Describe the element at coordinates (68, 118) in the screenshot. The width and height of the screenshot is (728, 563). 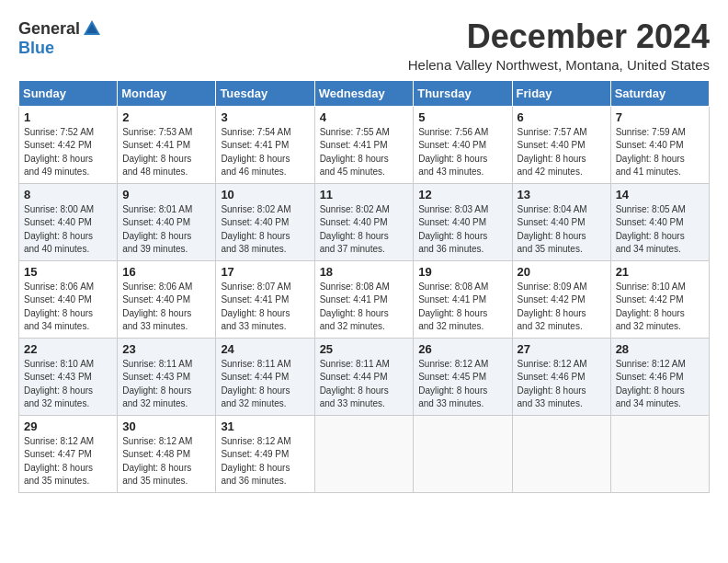
I see `day-number: 1` at that location.